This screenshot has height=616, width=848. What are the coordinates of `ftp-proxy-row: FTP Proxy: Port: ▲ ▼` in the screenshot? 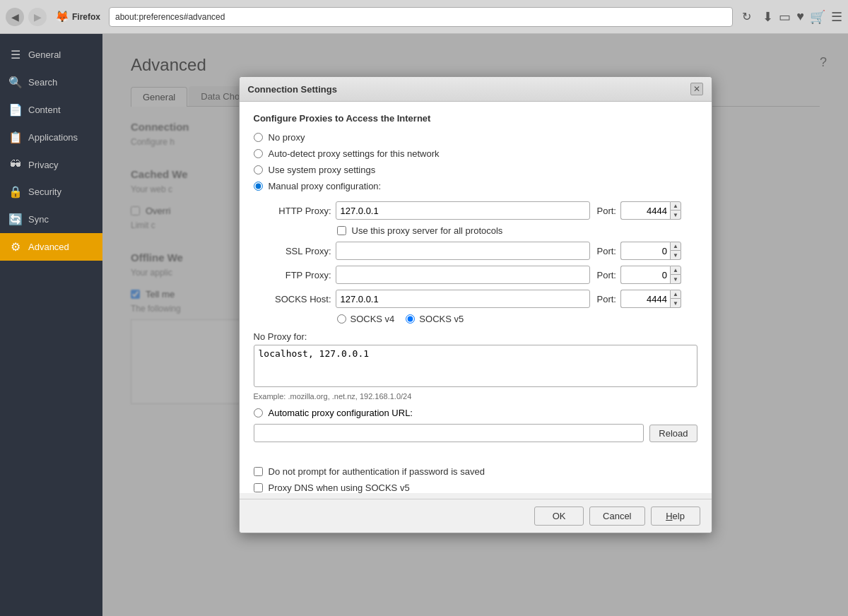 It's located at (476, 275).